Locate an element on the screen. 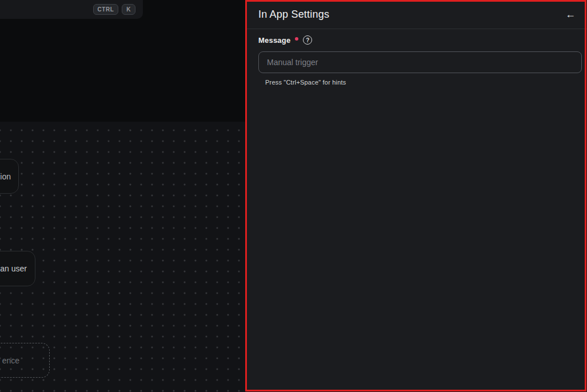  editor-hint: Press "Ctrl+Space" for hints is located at coordinates (424, 82).